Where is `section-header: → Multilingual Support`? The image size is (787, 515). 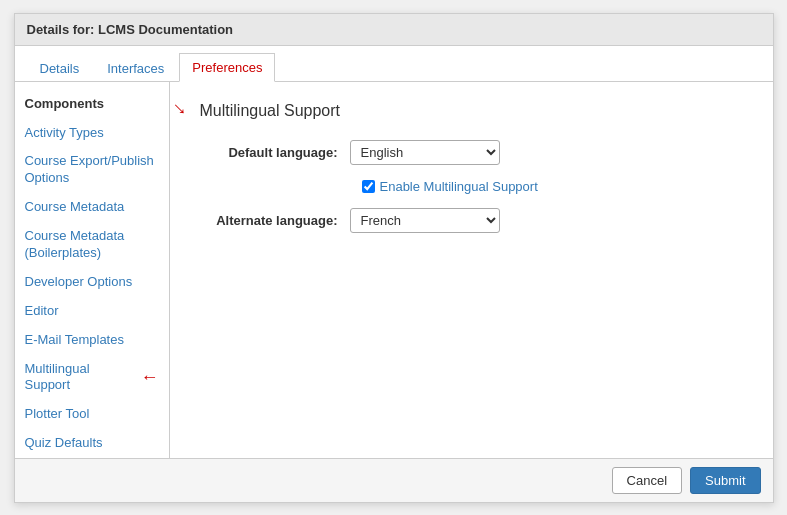
section-header: → Multilingual Support is located at coordinates (472, 111).